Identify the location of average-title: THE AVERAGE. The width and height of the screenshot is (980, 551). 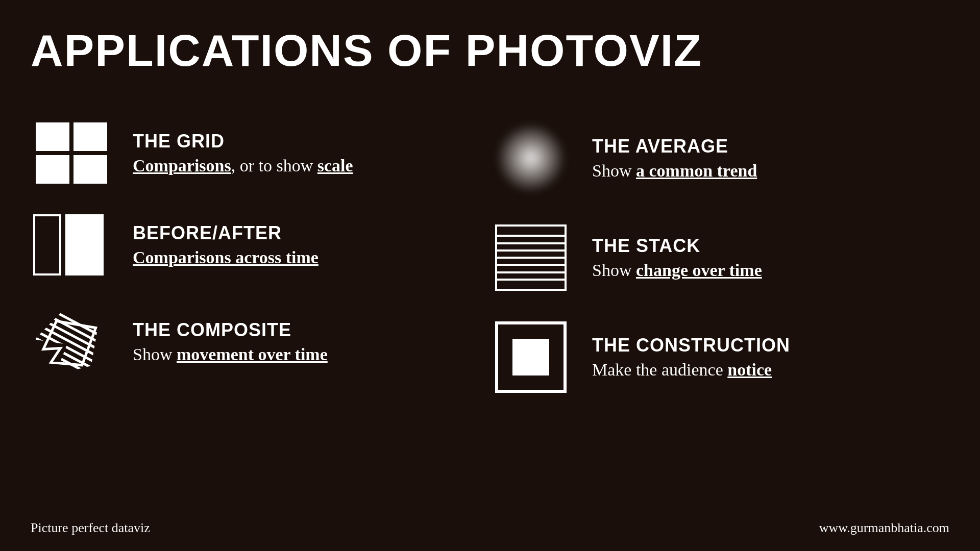
(675, 146).